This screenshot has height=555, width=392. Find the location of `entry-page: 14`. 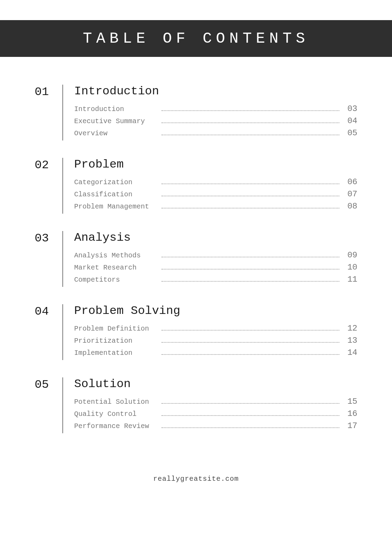

entry-page: 14 is located at coordinates (350, 352).